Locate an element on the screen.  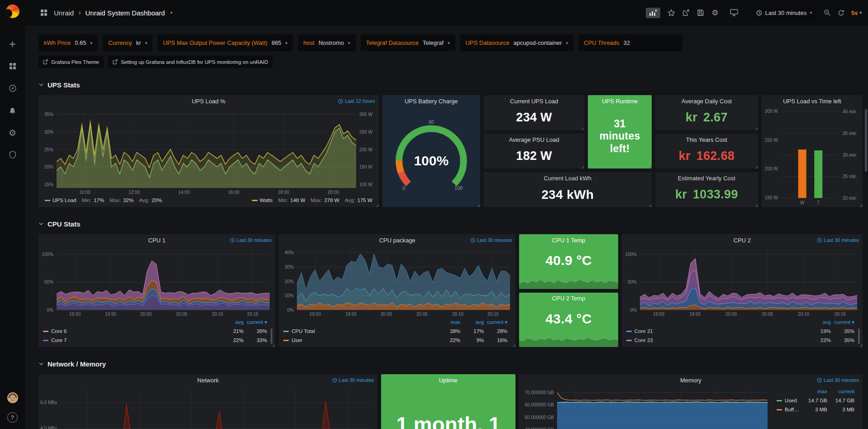
panel-title: Network is located at coordinates (208, 381).